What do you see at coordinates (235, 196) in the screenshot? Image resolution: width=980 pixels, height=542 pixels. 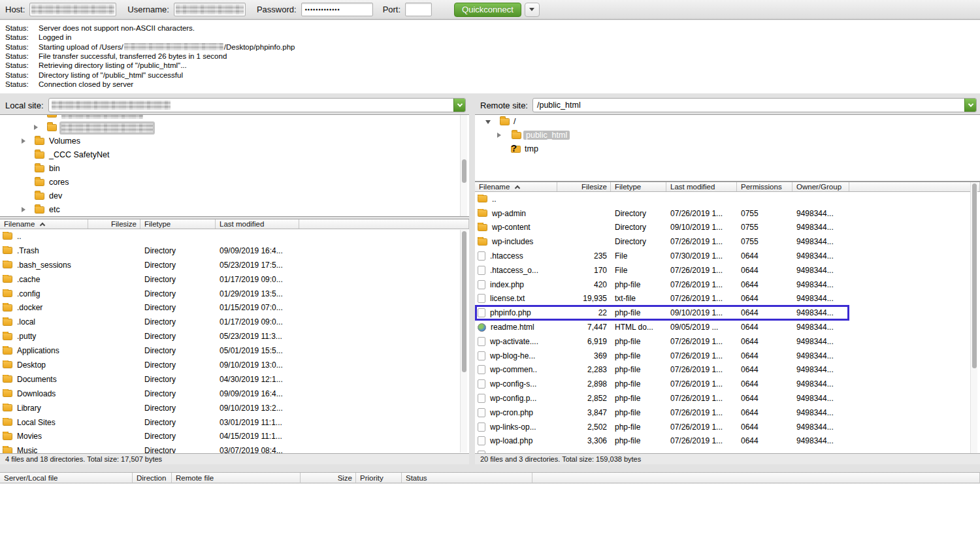 I see `tree-item-dev: dev` at bounding box center [235, 196].